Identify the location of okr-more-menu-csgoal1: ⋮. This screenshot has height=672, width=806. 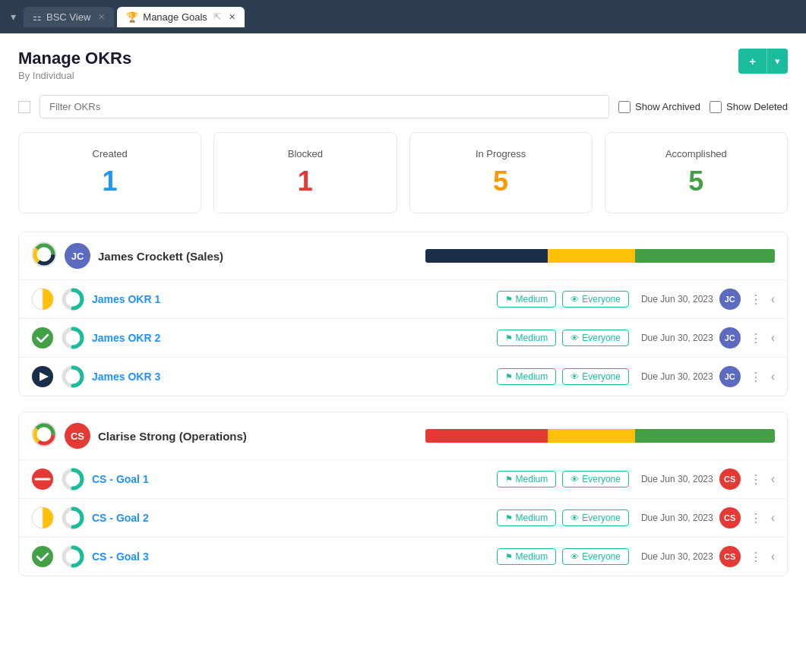
(756, 480).